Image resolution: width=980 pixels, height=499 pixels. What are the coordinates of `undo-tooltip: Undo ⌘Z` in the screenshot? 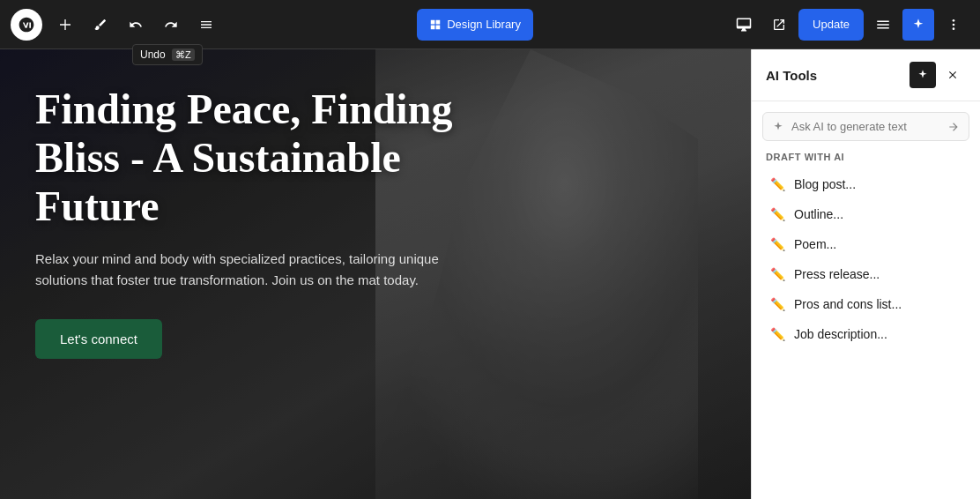 It's located at (167, 55).